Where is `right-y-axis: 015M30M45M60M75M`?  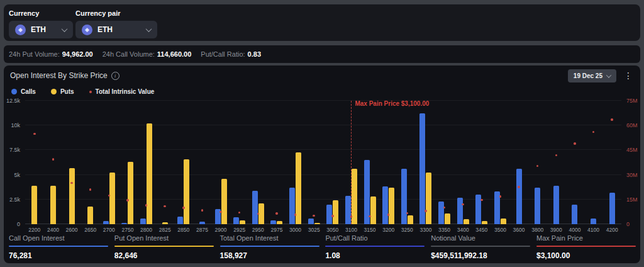
right-y-axis: 015M30M45M60M75M is located at coordinates (633, 162).